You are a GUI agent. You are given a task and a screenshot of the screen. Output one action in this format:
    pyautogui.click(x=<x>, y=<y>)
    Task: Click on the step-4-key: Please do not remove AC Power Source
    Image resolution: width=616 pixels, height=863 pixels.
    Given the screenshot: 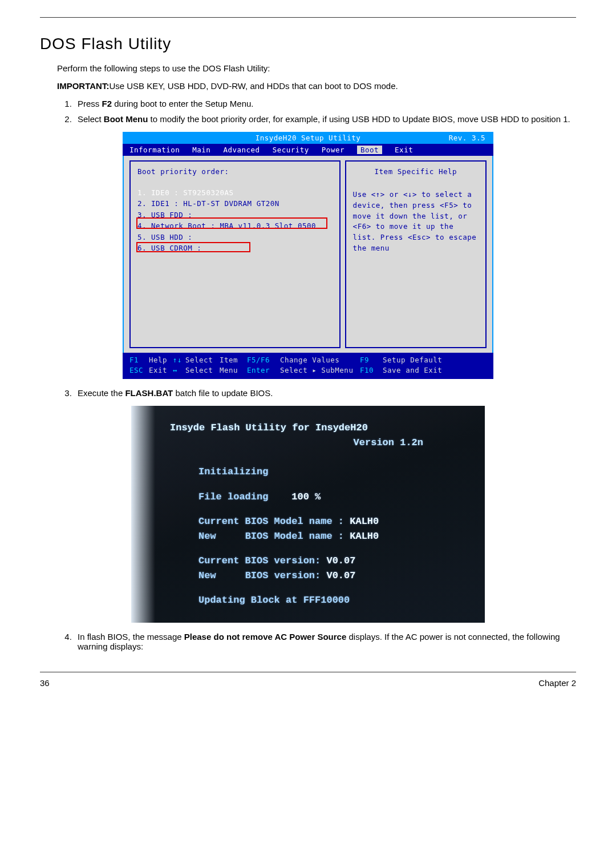 What is the action you would take?
    pyautogui.click(x=266, y=637)
    